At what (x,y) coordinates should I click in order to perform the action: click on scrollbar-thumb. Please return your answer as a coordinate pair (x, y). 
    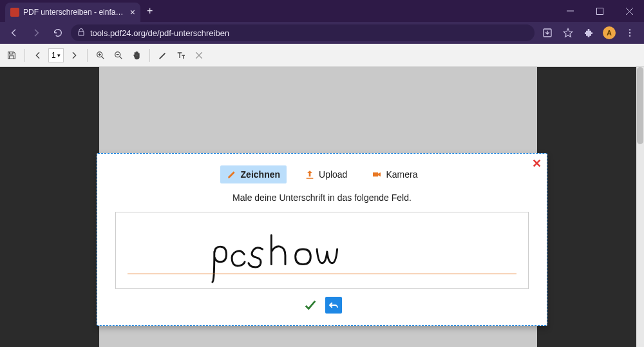
    Looking at the image, I should click on (640, 106).